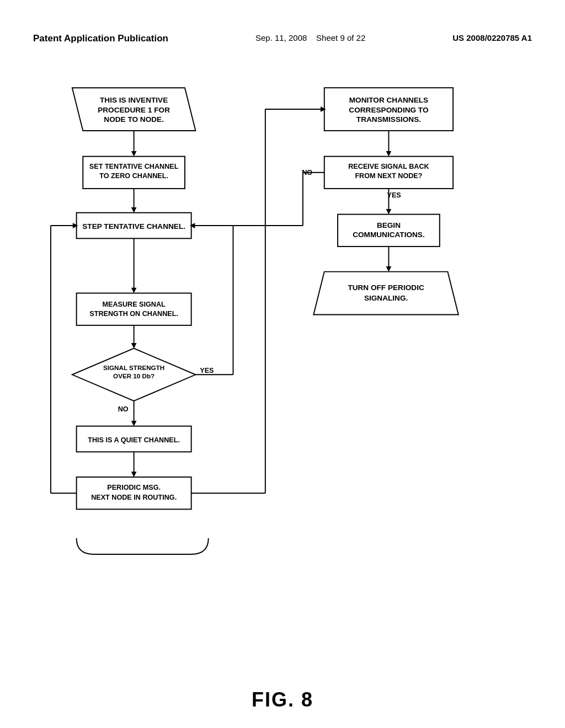  What do you see at coordinates (134, 497) in the screenshot?
I see `svg-text: NEXT NODE IN ROUTING.` at bounding box center [134, 497].